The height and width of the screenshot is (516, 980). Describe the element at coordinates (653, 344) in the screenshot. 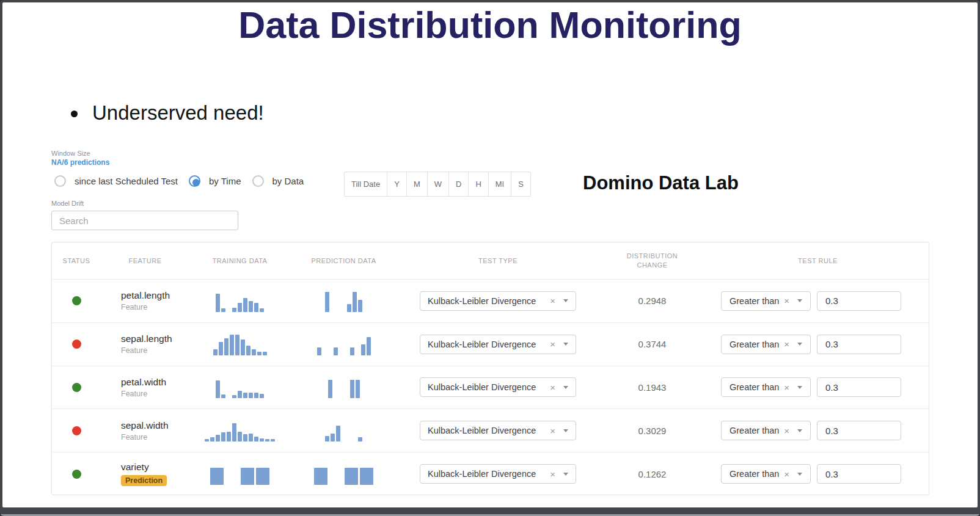

I see `distribution-change-cell: 0.3744` at that location.